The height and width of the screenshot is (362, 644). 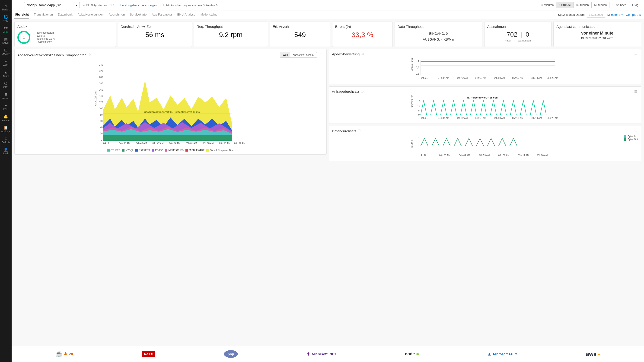 I want to click on svg-text: 200, so click(x=101, y=77).